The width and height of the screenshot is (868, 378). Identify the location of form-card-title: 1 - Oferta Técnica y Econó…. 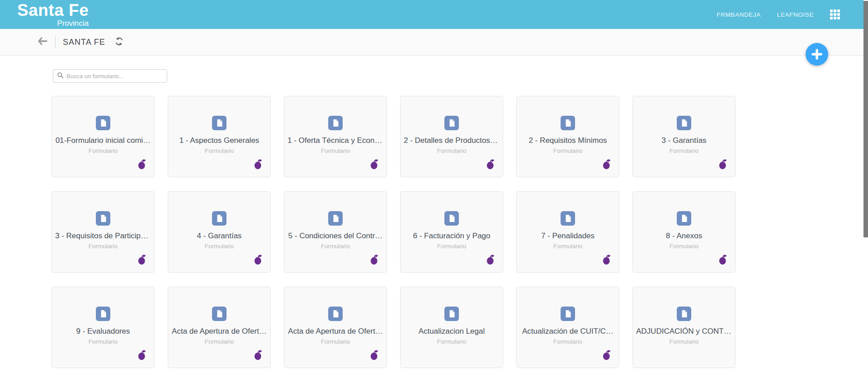
(335, 141).